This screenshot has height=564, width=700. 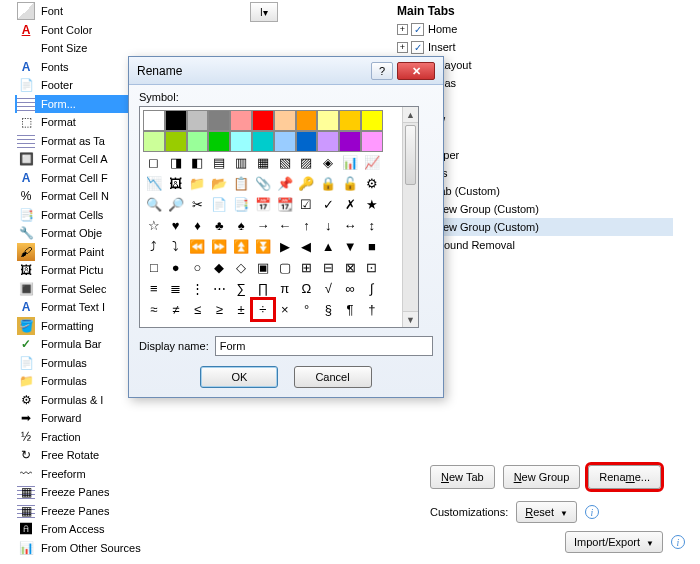 I want to click on close-button: ✕, so click(x=416, y=71).